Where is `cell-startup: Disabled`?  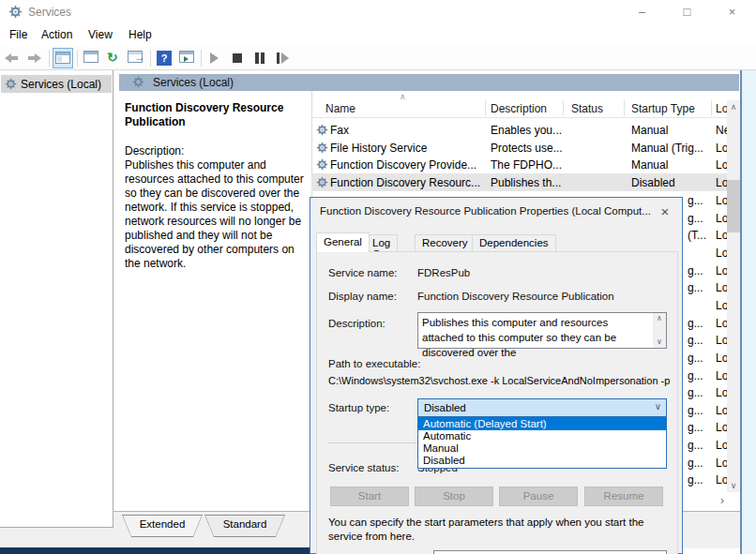 cell-startup: Disabled is located at coordinates (671, 183).